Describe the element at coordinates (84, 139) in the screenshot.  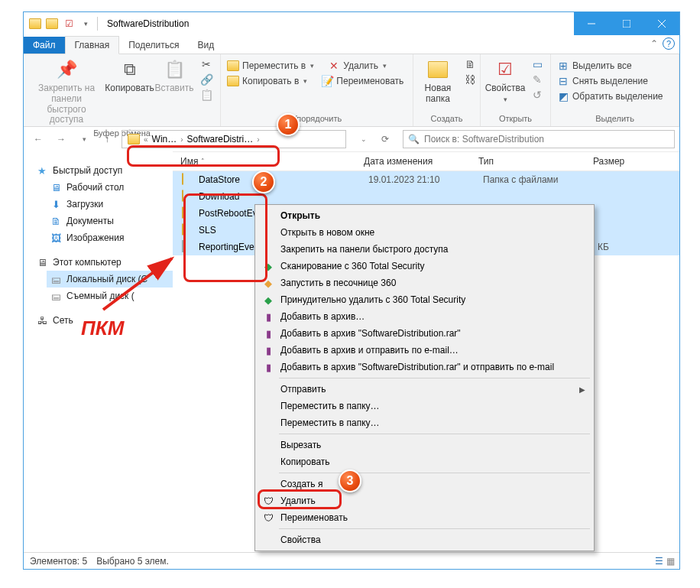
I see `recent-dropdown-icon: ▾` at that location.